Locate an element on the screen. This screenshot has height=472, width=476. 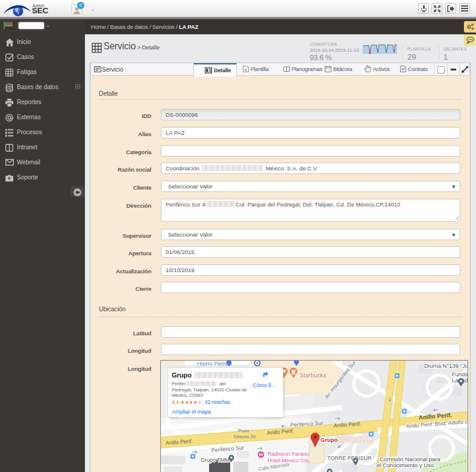
svg-text: Grupo is located at coordinates (329, 439).